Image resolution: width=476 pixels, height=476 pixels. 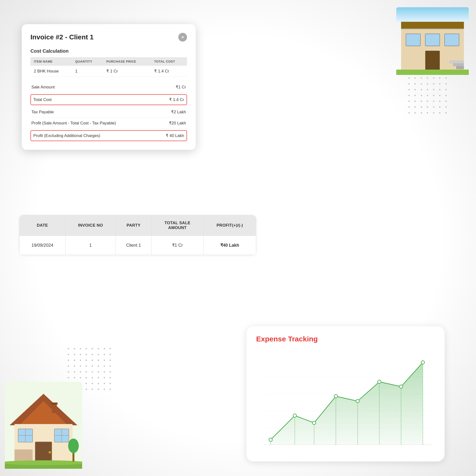 I want to click on expense-tracking-title: Expense Tracking, so click(x=345, y=339).